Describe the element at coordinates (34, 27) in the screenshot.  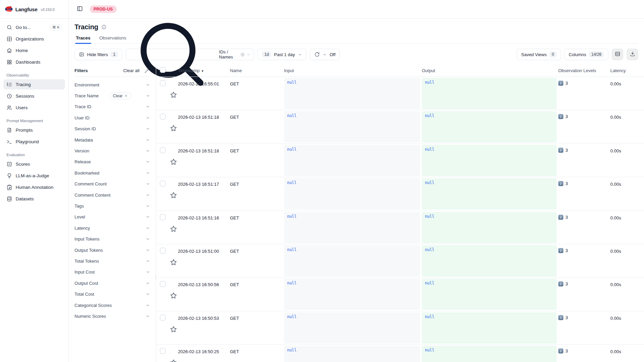
I see `goto-search: Go to... ⌘ K` at that location.